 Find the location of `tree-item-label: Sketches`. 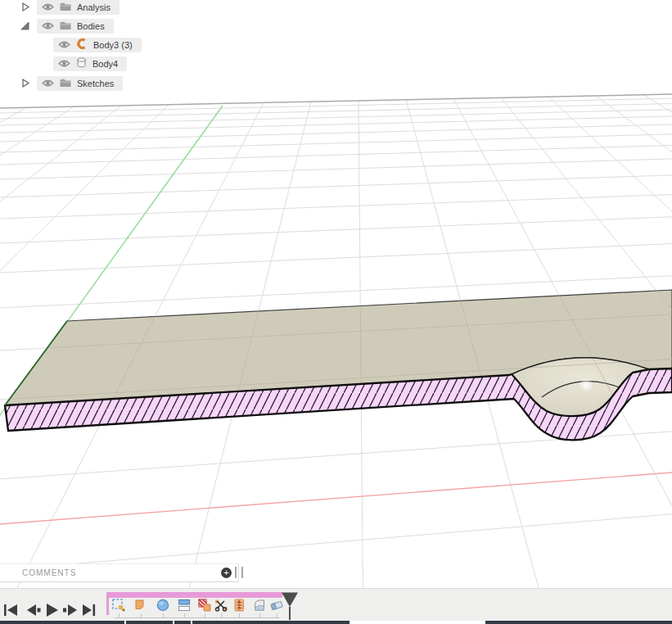

tree-item-label: Sketches is located at coordinates (95, 84).